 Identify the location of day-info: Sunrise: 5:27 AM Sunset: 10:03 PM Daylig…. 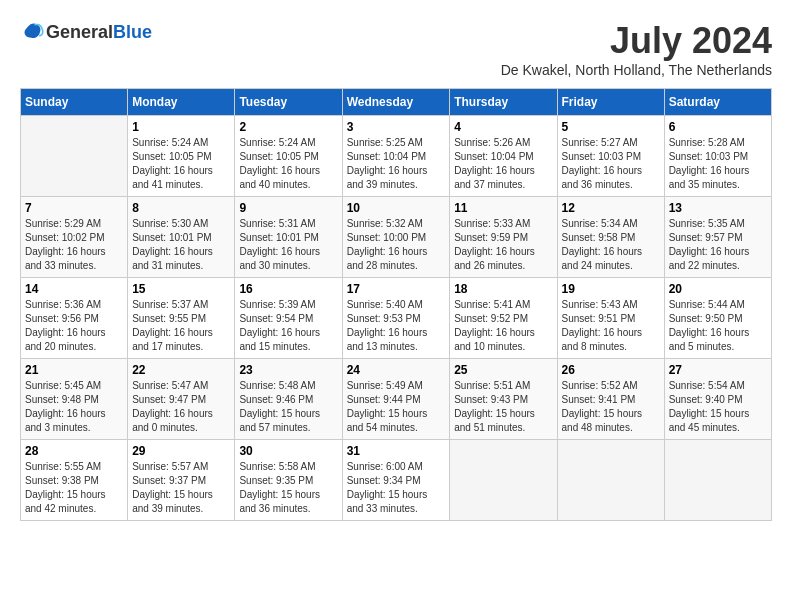
(611, 164).